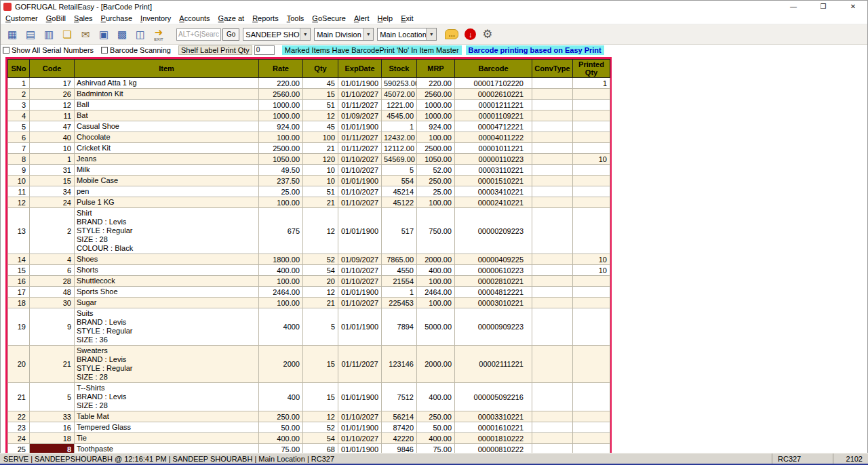 The height and width of the screenshot is (465, 868). I want to click on cell-barcode: 00000409225, so click(494, 260).